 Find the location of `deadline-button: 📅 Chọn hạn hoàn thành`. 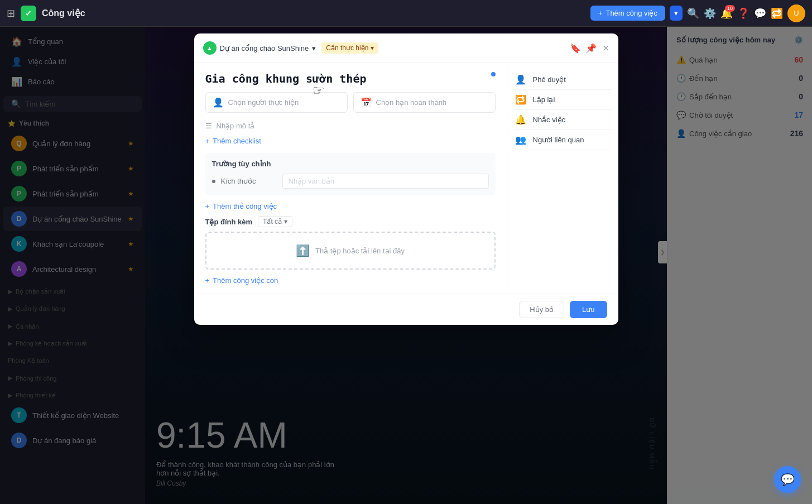

deadline-button: 📅 Chọn hạn hoàn thành is located at coordinates (424, 103).